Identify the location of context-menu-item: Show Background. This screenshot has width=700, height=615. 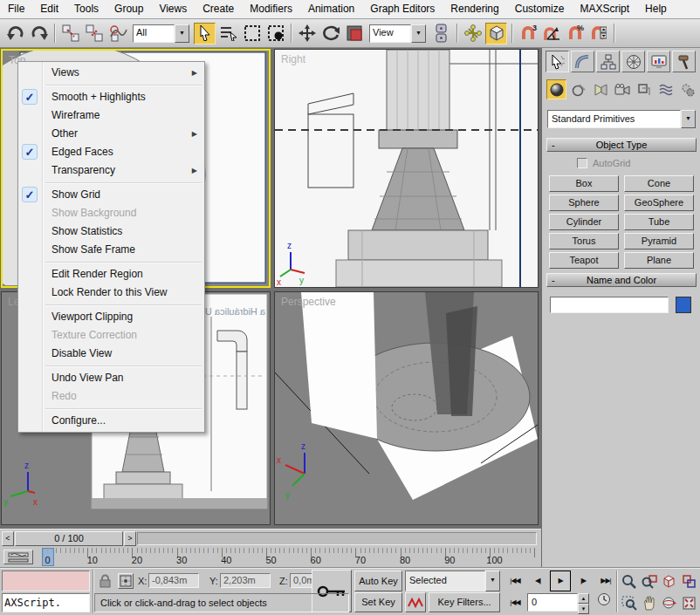
(112, 213).